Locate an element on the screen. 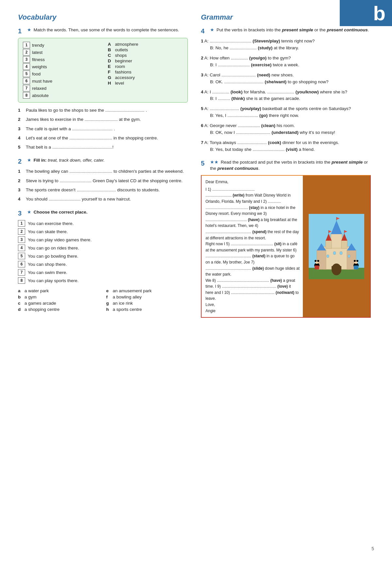 Image resolution: width=392 pixels, height=561 pixels. match-letter-e: E is located at coordinates (110, 67).